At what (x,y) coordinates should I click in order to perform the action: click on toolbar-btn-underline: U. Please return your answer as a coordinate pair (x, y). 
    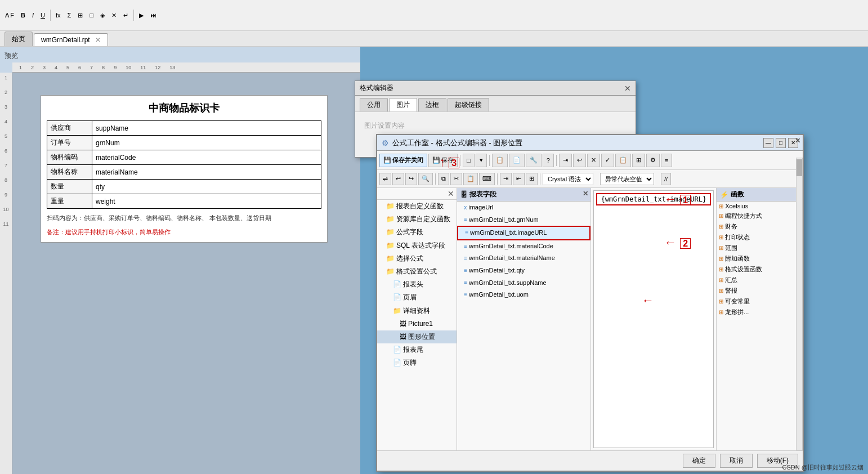
    Looking at the image, I should click on (43, 15).